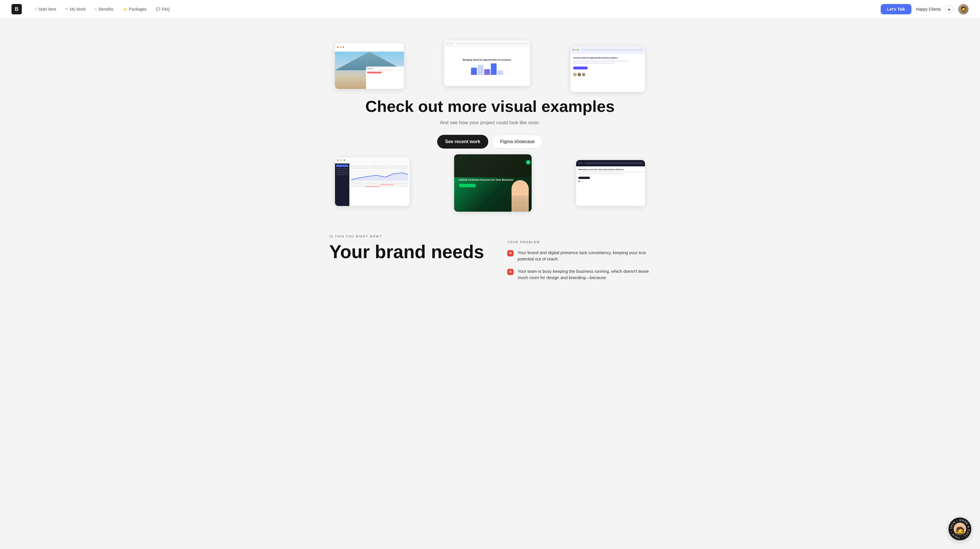  I want to click on check-headline-title: Check out more visual examples, so click(490, 106).